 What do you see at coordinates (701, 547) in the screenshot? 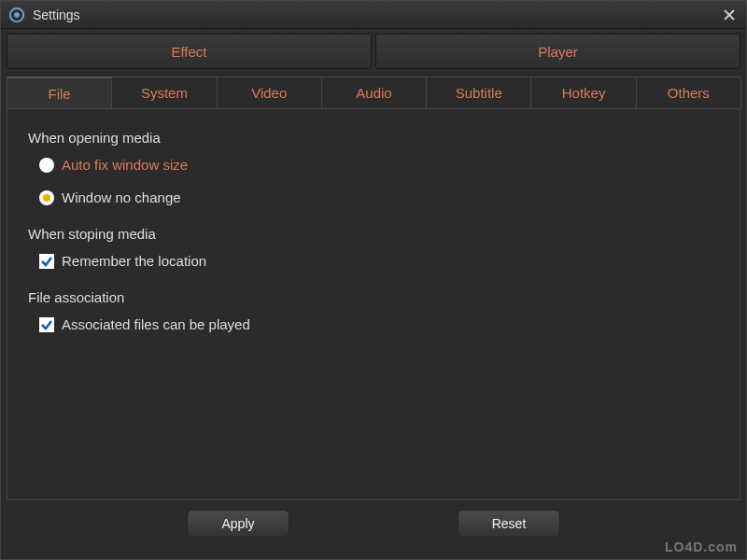
I see `watermark: LO4D.com` at bounding box center [701, 547].